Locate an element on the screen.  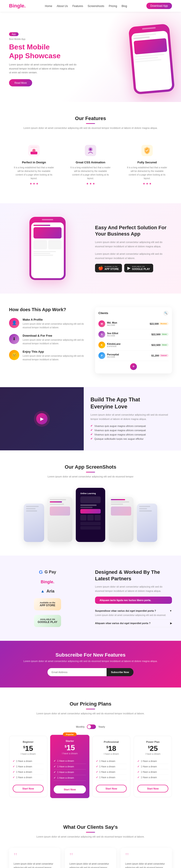
hero-content: App Best Mobile App Best Mobile App Show… is located at coordinates (50, 59).